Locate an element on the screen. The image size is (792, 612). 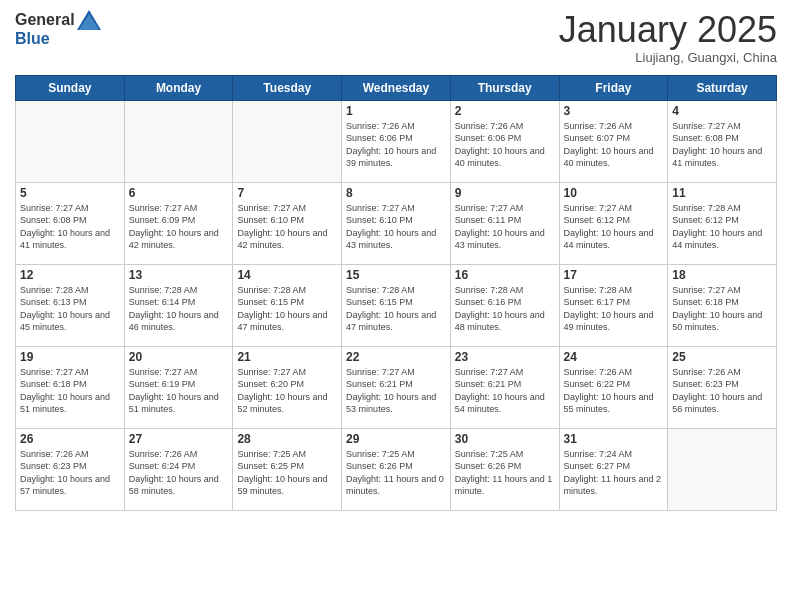
day-number: 13 is located at coordinates (179, 275).